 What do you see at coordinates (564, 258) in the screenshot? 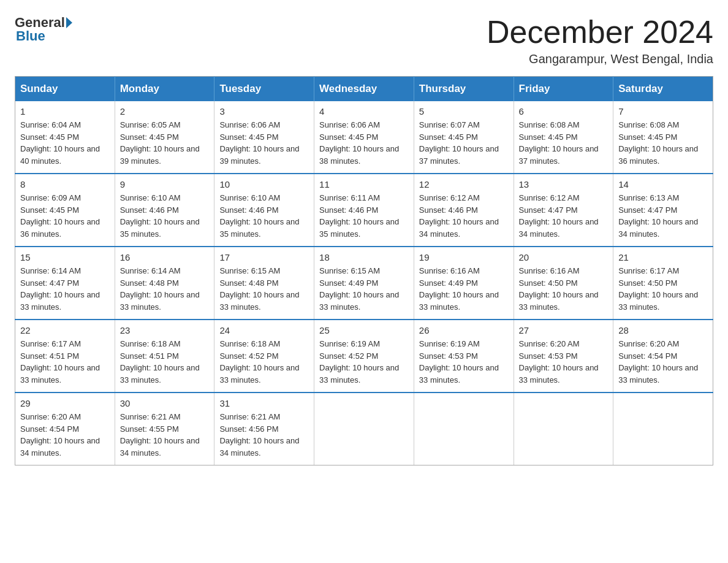
I see `day-number: 20` at bounding box center [564, 258].